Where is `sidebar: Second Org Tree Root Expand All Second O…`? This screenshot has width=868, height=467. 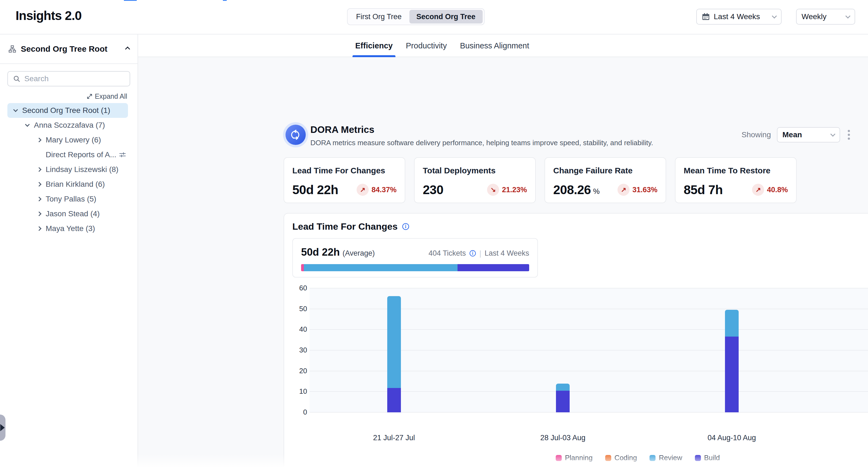
sidebar: Second Org Tree Root Expand All Second O… is located at coordinates (69, 251).